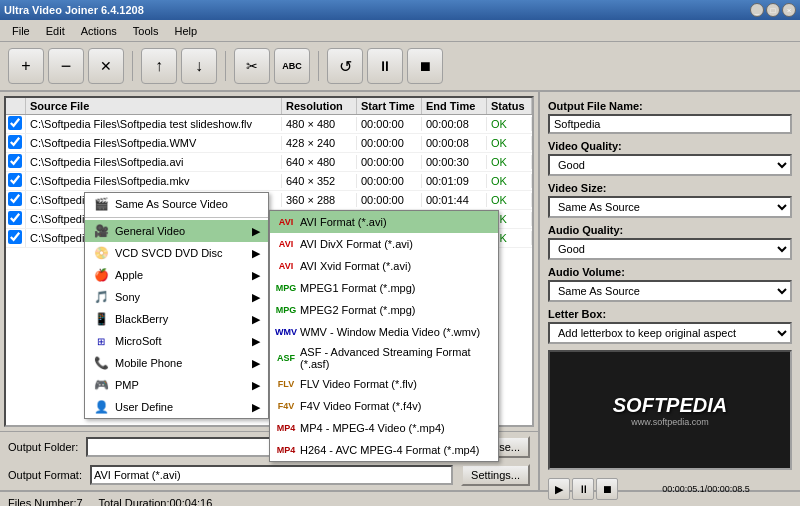 Image resolution: width=800 pixels, height=506 pixels. What do you see at coordinates (56, 31) in the screenshot?
I see `menu-edit: Edit` at bounding box center [56, 31].